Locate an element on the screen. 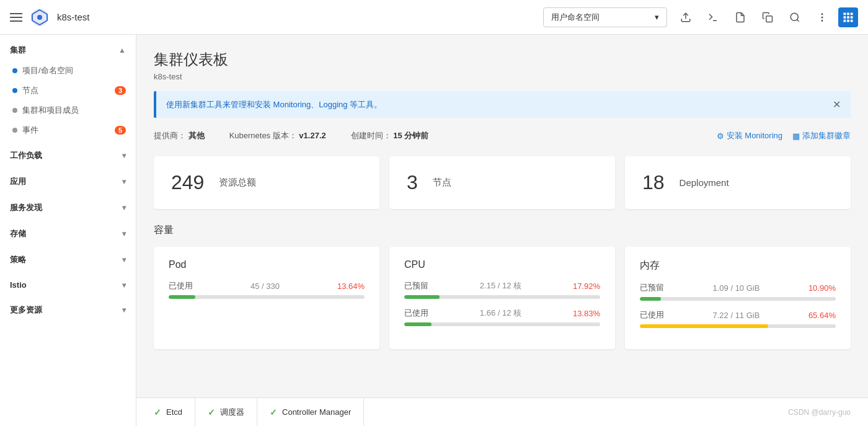  status-item-etcd: ✓ Etcd is located at coordinates (175, 412).